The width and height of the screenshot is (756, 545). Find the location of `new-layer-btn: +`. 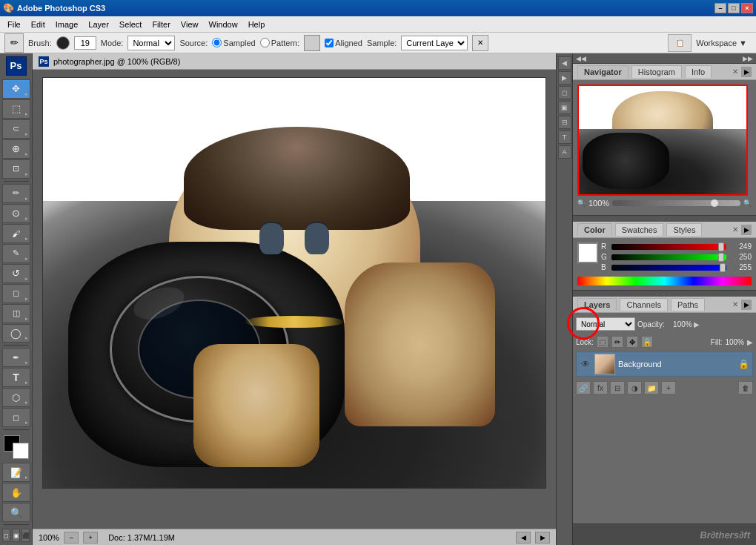

new-layer-btn: + is located at coordinates (669, 388).